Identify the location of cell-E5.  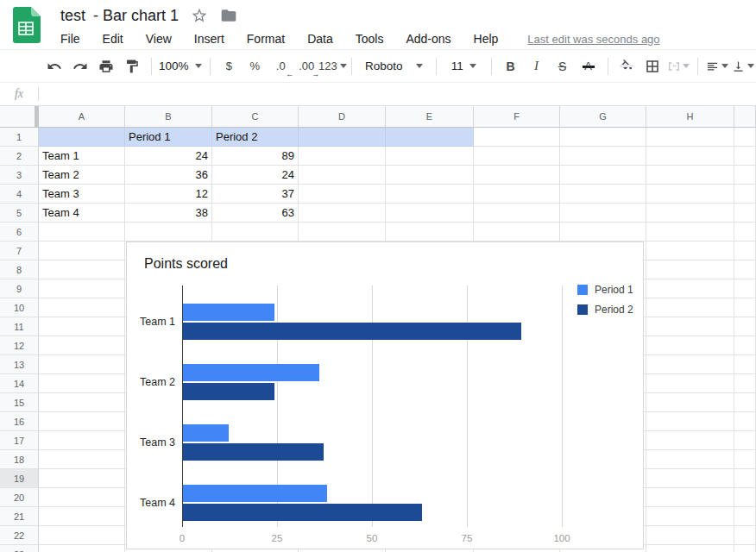
(430, 213).